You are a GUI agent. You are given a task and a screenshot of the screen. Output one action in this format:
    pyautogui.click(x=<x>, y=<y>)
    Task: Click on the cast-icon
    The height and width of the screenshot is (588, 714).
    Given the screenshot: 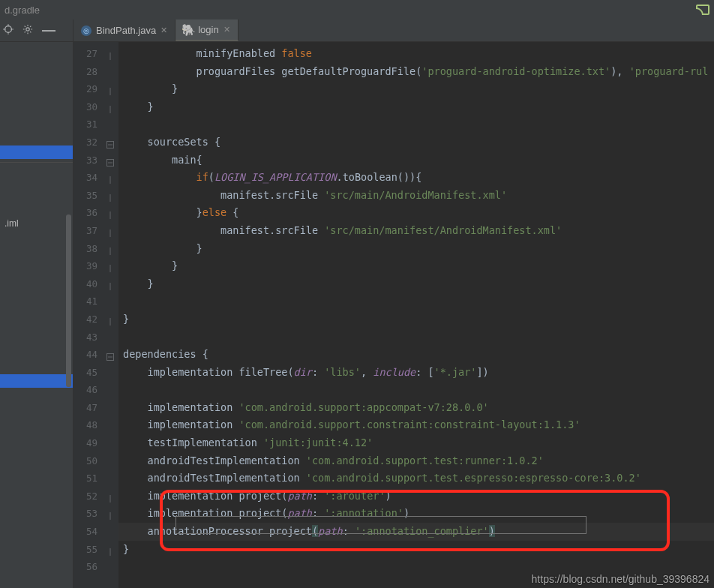 What is the action you would take?
    pyautogui.click(x=703, y=10)
    